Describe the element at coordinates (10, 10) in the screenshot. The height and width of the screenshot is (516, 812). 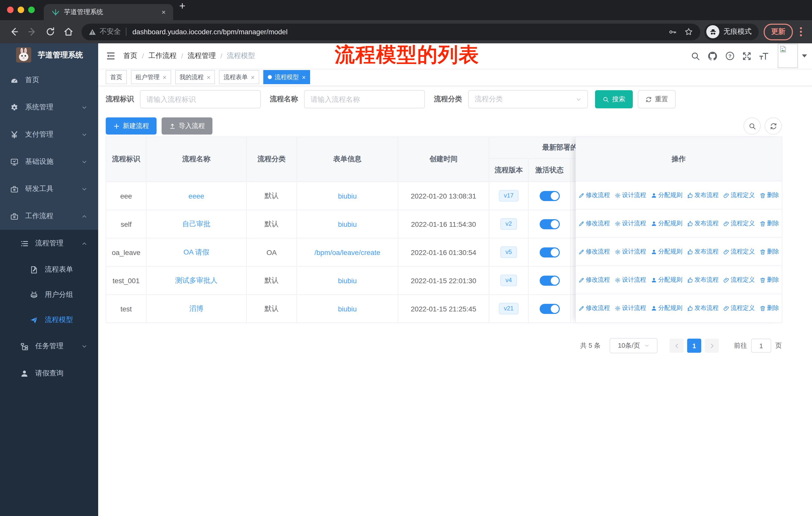
I see `close-window-button` at that location.